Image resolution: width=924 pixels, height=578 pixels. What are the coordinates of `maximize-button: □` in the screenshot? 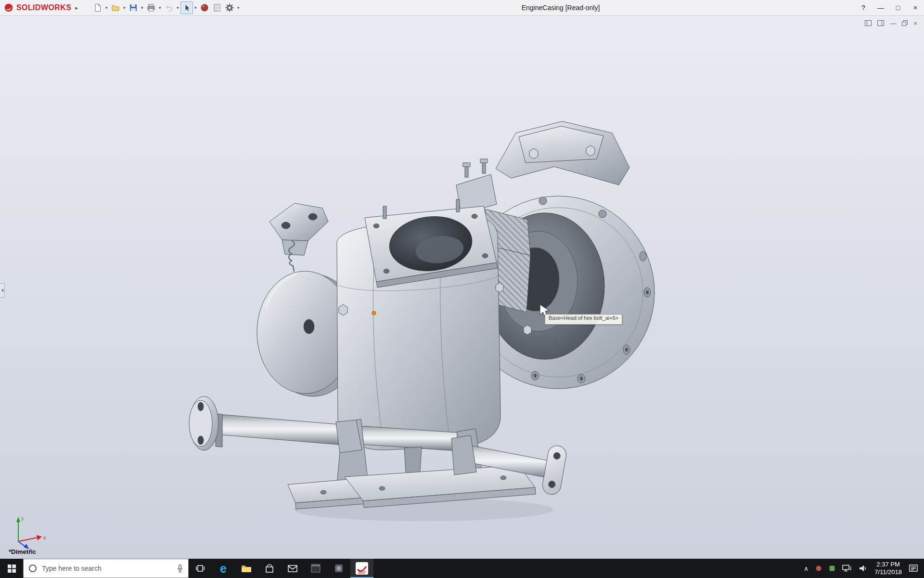 It's located at (898, 8).